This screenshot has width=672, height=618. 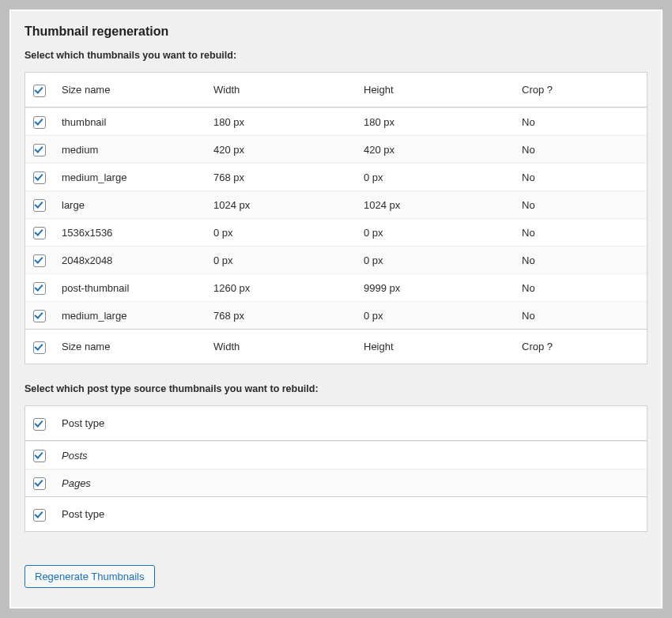 What do you see at coordinates (336, 90) in the screenshot?
I see `sizes-table-header: Size name Width Height Crop ?` at bounding box center [336, 90].